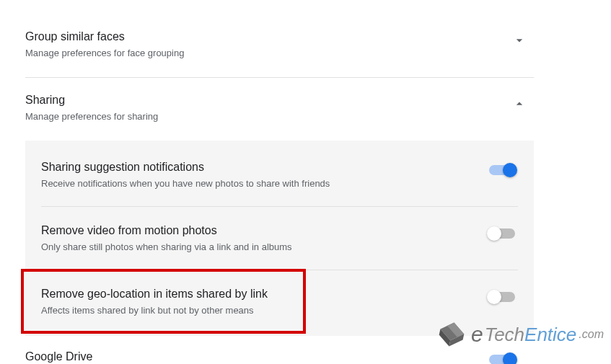 This screenshot has height=364, width=611. Describe the element at coordinates (502, 234) in the screenshot. I see `remove-motion-toggle` at that location.